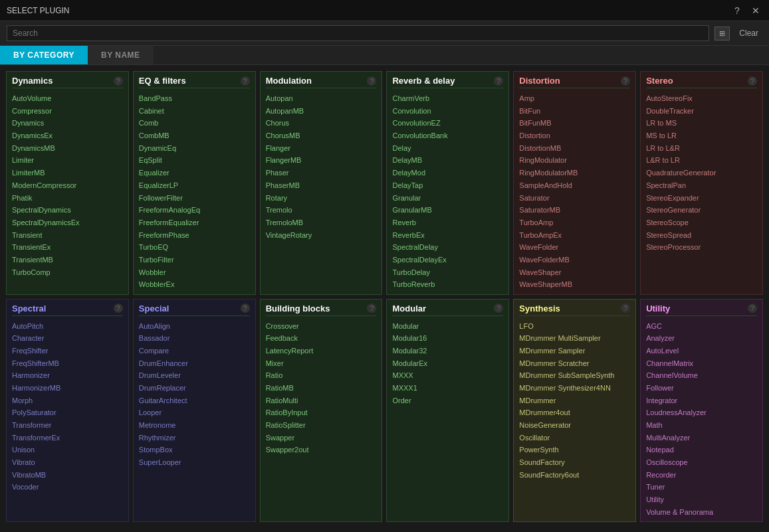 This screenshot has height=532, width=769. I want to click on plugin-item: BandPass, so click(194, 98).